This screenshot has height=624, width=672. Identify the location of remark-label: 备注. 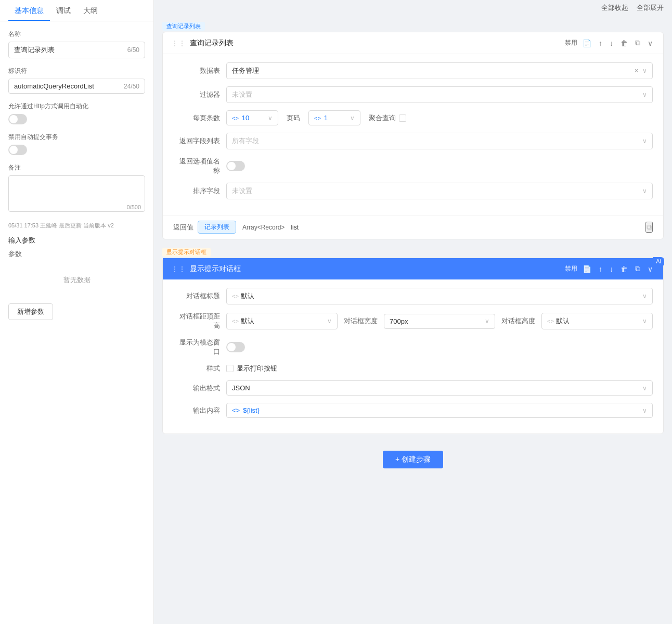
(77, 168).